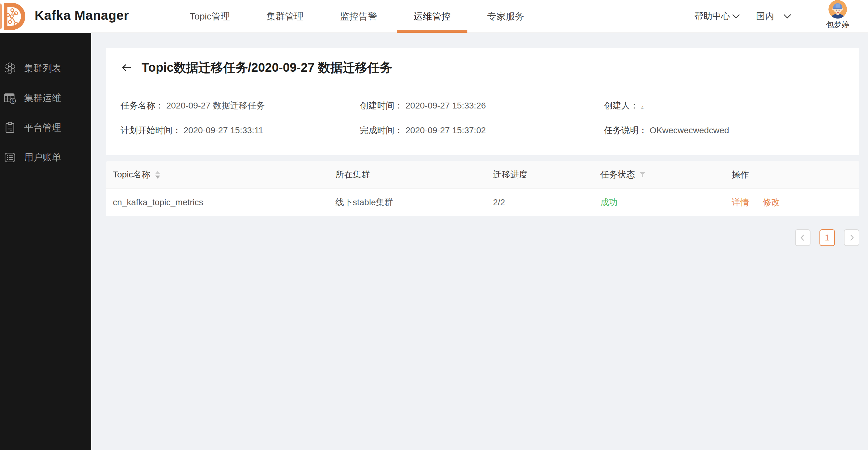 Image resolution: width=868 pixels, height=450 pixels. Describe the element at coordinates (666, 174) in the screenshot. I see `column-status: 任务状态` at that location.